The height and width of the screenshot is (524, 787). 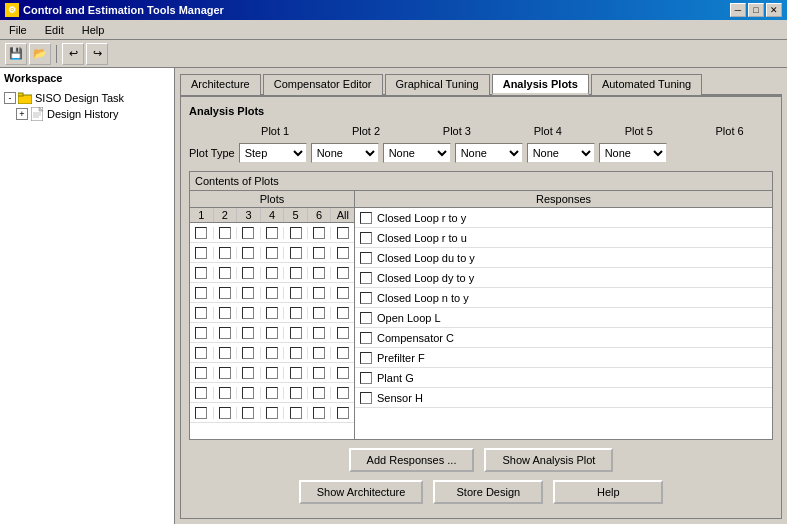 What do you see at coordinates (201, 373) in the screenshot?
I see `checkbox-r8-c1` at bounding box center [201, 373].